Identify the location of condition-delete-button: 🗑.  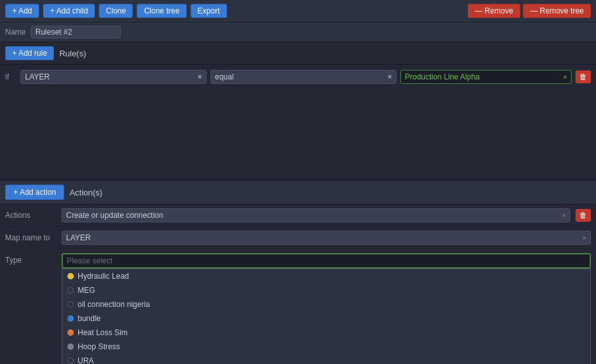
(583, 77).